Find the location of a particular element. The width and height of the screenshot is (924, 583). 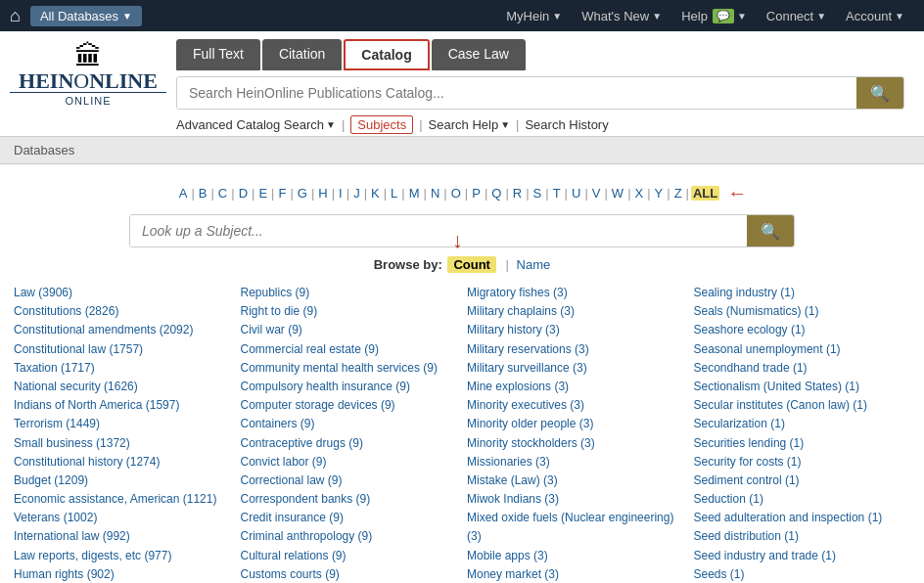

tab-caselaw: Case Law is located at coordinates (479, 55).